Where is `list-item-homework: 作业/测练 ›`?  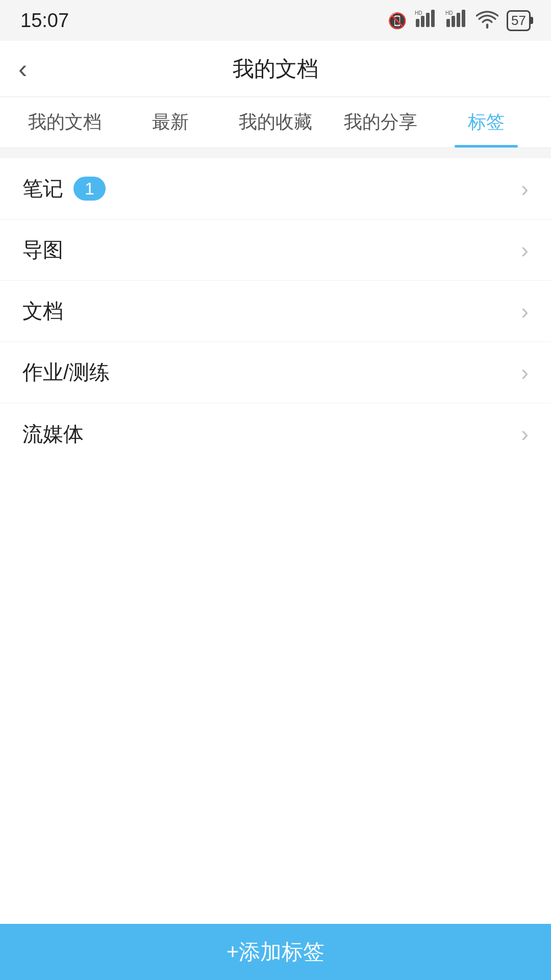 list-item-homework: 作业/测练 › is located at coordinates (276, 373).